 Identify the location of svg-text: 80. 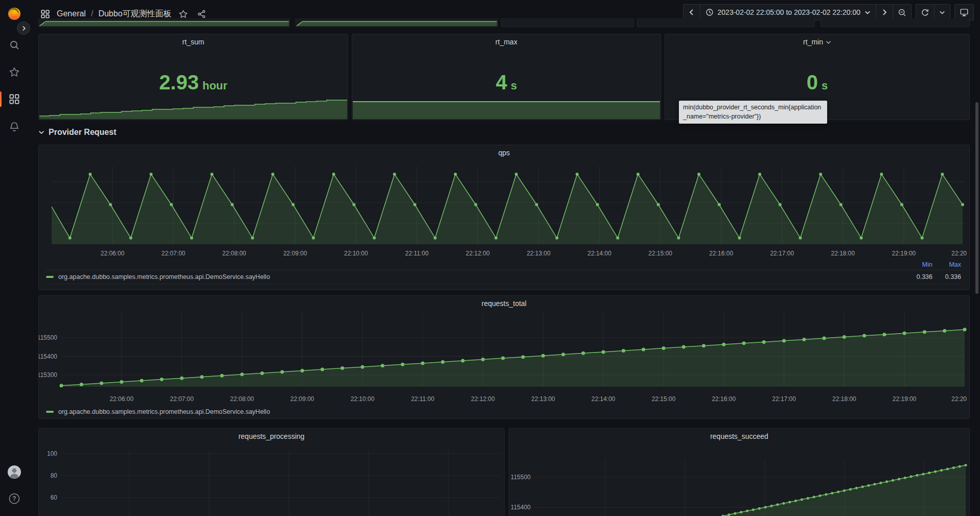
(54, 476).